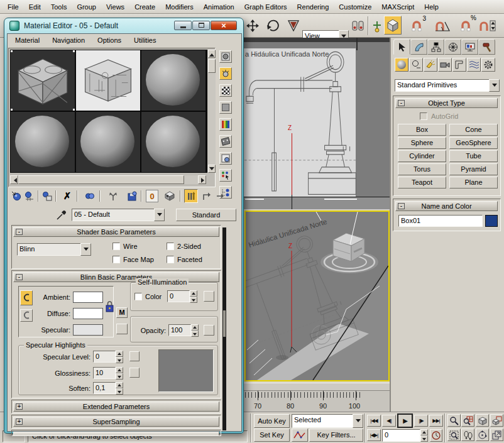  What do you see at coordinates (422, 170) in the screenshot?
I see `button-torus: Torus` at bounding box center [422, 170].